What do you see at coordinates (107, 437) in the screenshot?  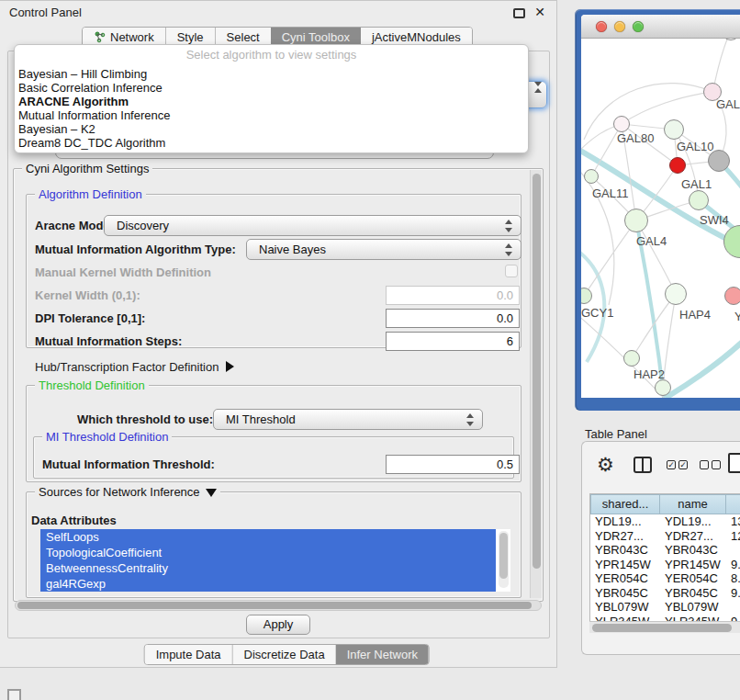 I see `group-title: MI Threshold Definition` at bounding box center [107, 437].